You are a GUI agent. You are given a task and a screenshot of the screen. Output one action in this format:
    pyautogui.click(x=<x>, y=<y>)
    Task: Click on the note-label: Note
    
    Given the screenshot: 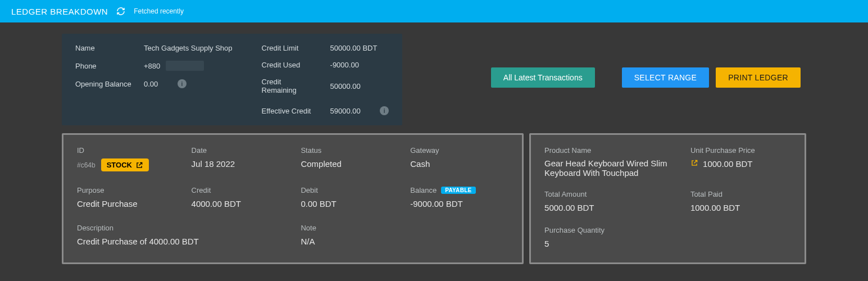 What is the action you would take?
    pyautogui.click(x=405, y=228)
    